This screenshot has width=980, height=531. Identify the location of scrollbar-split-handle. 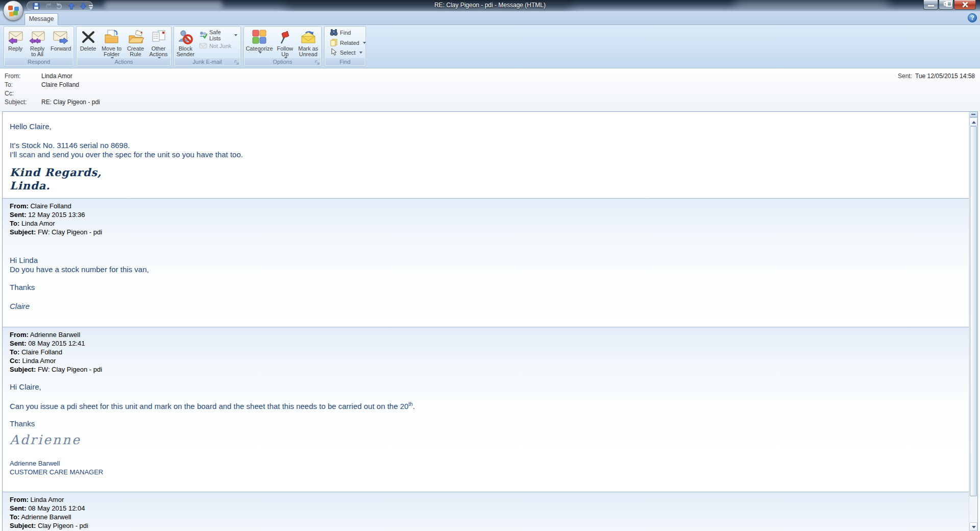
(973, 114).